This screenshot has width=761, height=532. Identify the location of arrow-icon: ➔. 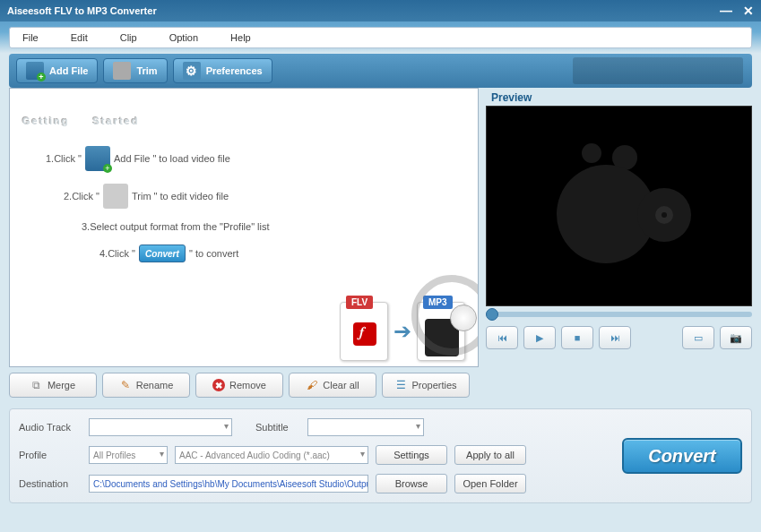
(402, 331).